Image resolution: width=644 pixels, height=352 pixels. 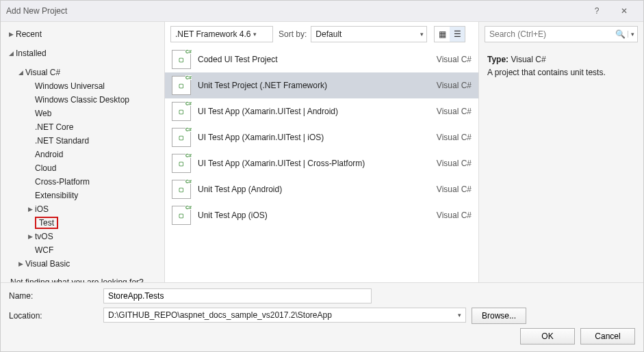 I want to click on sort-combo: Default ▾, so click(x=369, y=34).